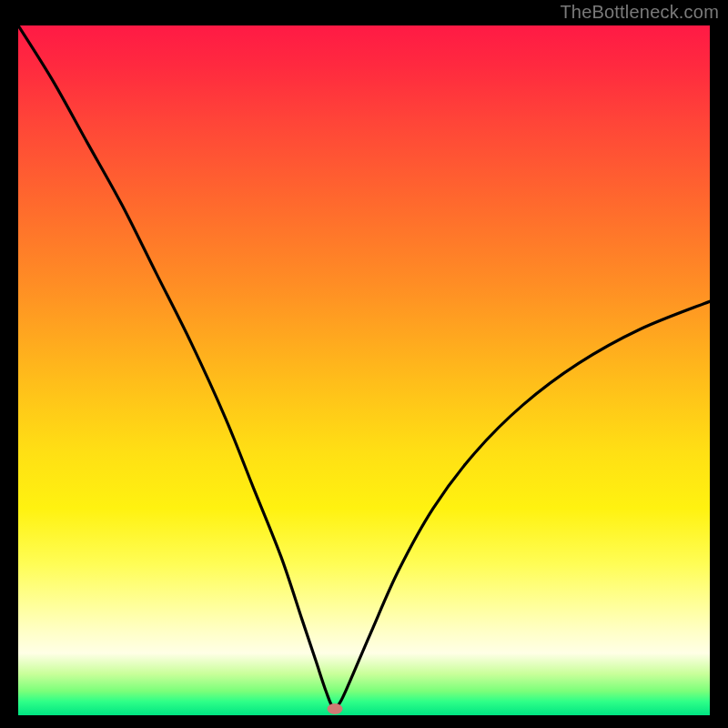 Image resolution: width=728 pixels, height=728 pixels. I want to click on optimum-marker, so click(335, 709).